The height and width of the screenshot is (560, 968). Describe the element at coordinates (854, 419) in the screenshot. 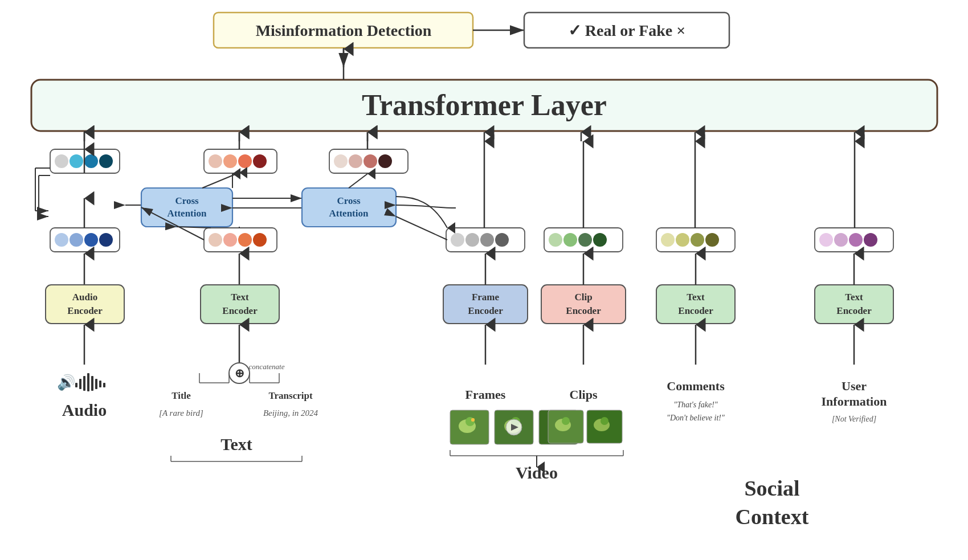

I see `svg-text: [Not Verified]` at that location.